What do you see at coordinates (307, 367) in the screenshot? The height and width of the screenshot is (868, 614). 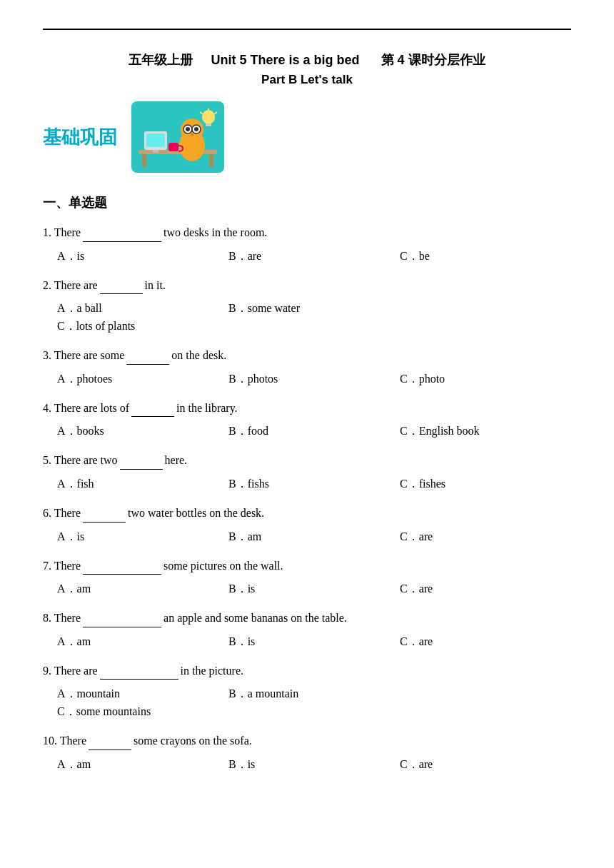 I see `question-item: 3. There are some on the desk.A．photoesB…` at bounding box center [307, 367].